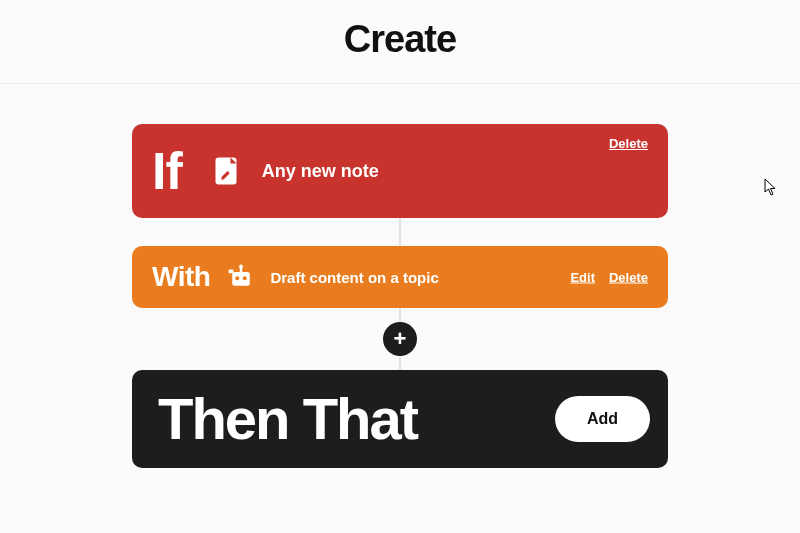  I want to click on page-title: Create, so click(400, 40).